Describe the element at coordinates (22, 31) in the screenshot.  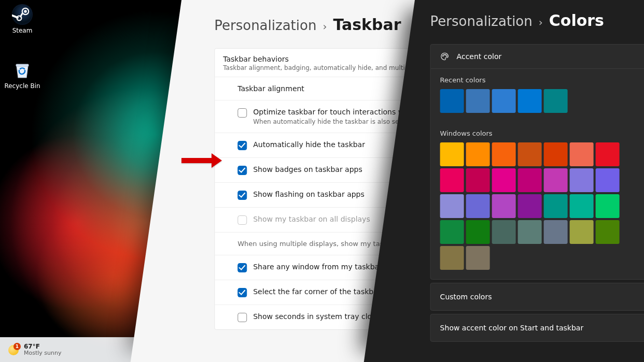
I see `desktop-icon-label: Steam` at that location.